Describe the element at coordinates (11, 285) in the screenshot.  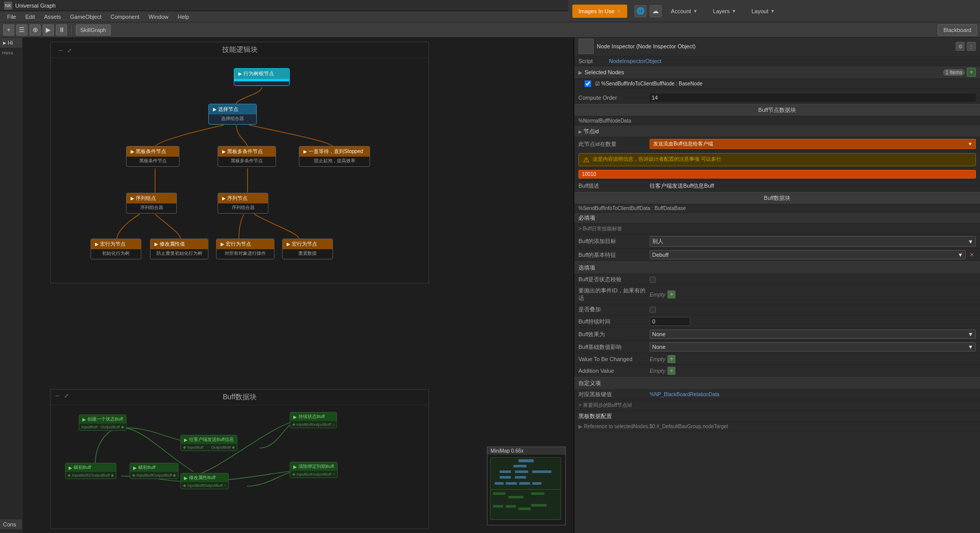
I see `hierarchy-sidebar: ▶ Hi Hiera Cons Clear ▼` at that location.